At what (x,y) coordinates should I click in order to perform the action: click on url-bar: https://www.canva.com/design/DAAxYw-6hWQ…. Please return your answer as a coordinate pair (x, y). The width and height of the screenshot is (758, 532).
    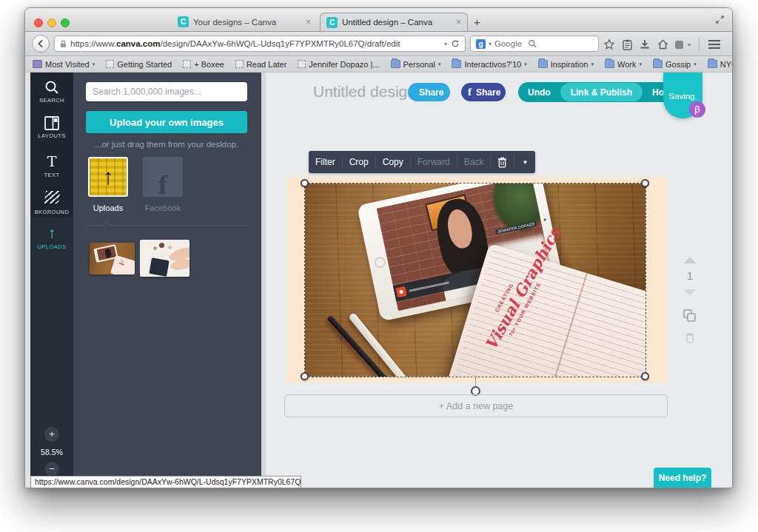
    Looking at the image, I should click on (260, 44).